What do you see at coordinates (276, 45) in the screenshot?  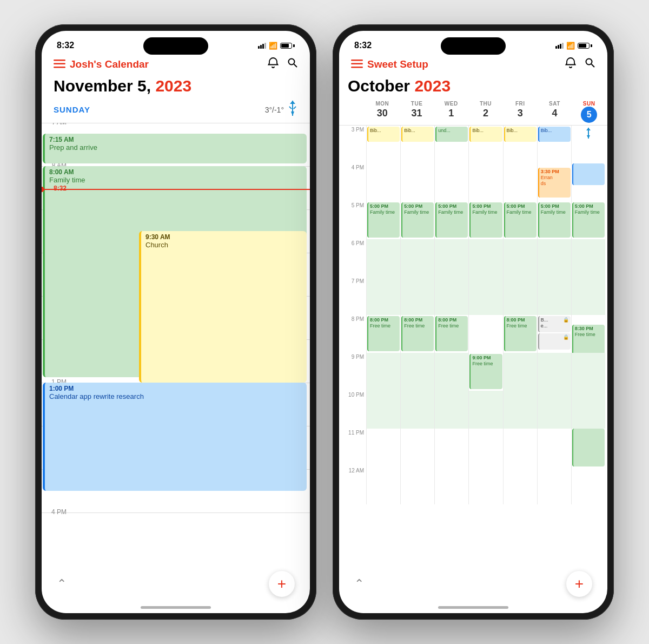 I see `status-icons-left: 📶` at bounding box center [276, 45].